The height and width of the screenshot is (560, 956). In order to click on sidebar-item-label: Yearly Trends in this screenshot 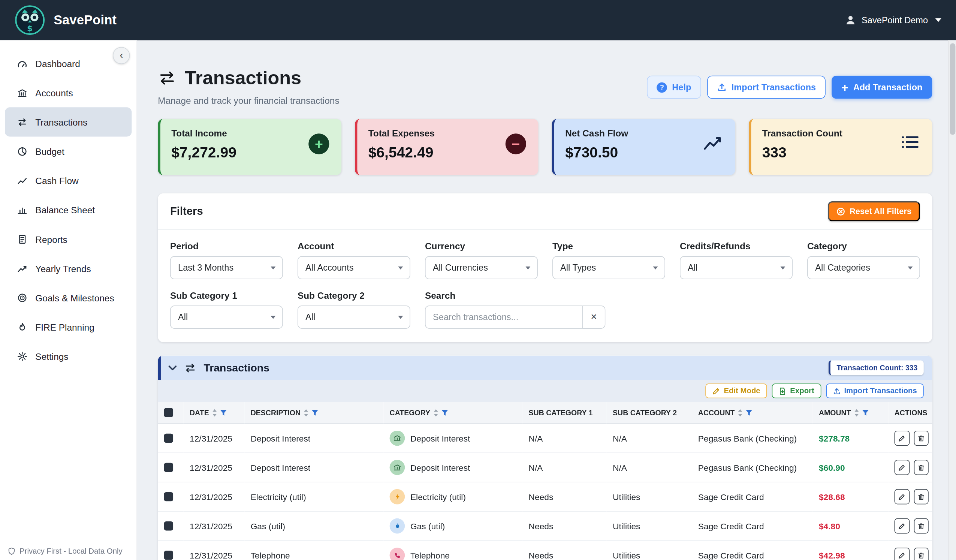, I will do `click(63, 269)`.